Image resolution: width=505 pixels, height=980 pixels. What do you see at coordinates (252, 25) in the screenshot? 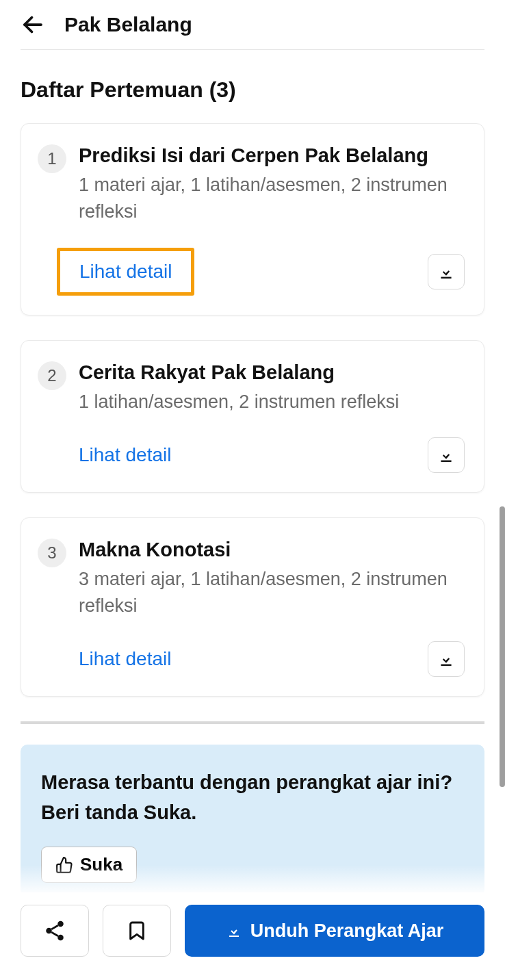
I see `header: Pak Belalang` at bounding box center [252, 25].